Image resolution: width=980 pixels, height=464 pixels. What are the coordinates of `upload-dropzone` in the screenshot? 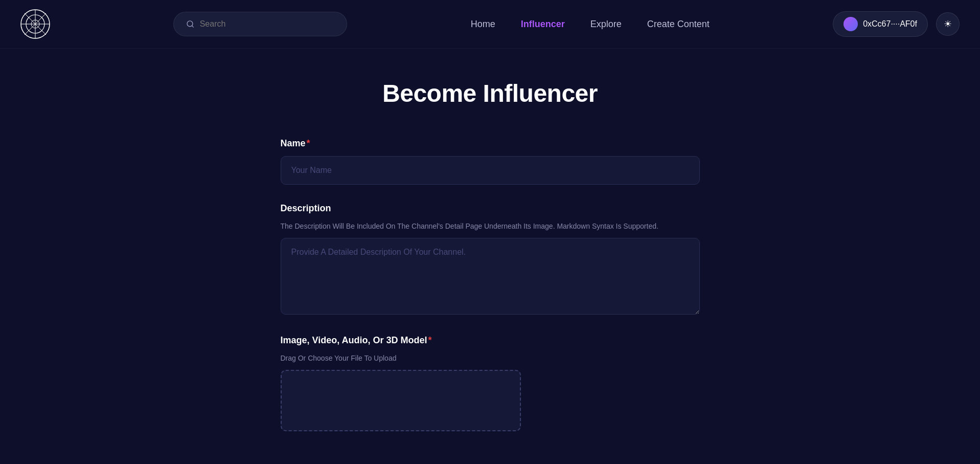 It's located at (401, 401).